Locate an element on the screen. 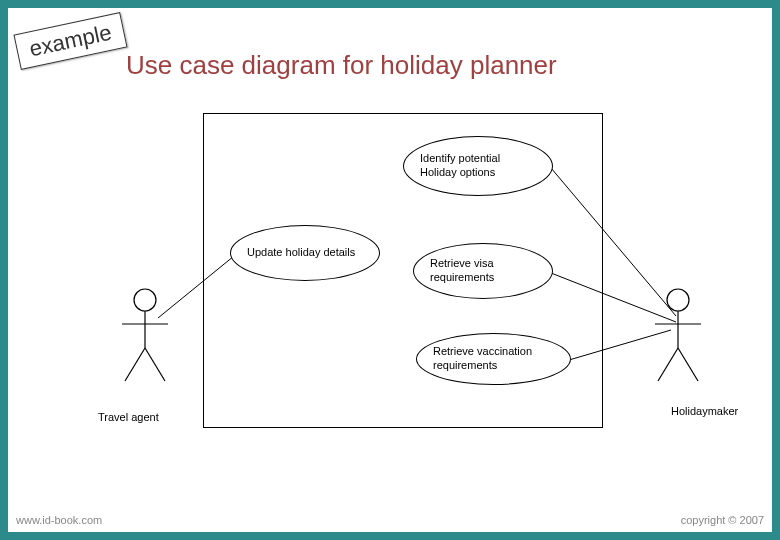 Image resolution: width=780 pixels, height=540 pixels. usecase-retrieve-visa: Retrieve visa requirements is located at coordinates (483, 271).